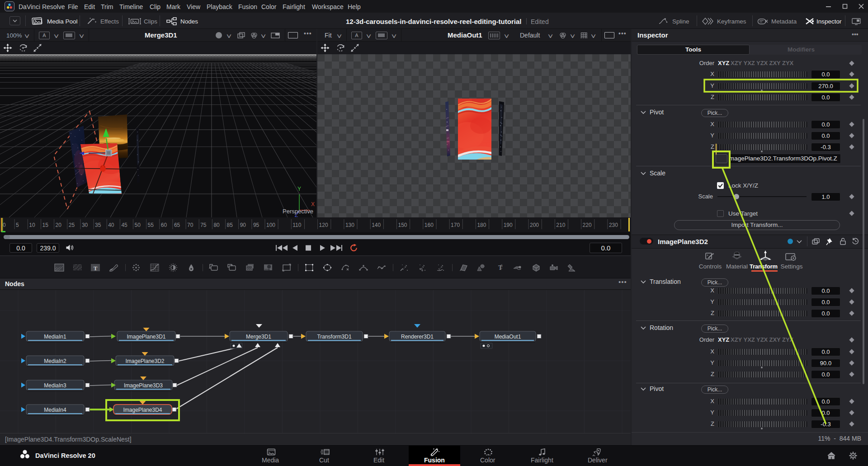 This screenshot has height=466, width=868. What do you see at coordinates (55, 386) in the screenshot?
I see `svg-text: MediaIn3` at bounding box center [55, 386].